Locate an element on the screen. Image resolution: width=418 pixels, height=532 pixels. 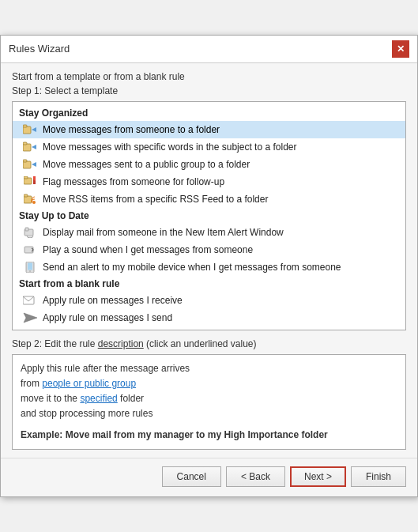
rule-example: Example: Move mail from my manager to my… is located at coordinates (209, 435).